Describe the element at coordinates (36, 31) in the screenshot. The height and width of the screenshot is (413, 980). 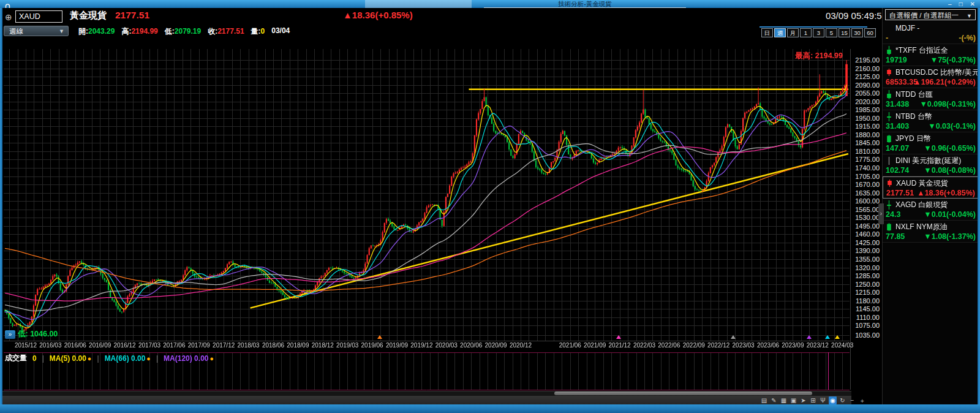
I see `chart-type-dropdown: 週線▼` at that location.